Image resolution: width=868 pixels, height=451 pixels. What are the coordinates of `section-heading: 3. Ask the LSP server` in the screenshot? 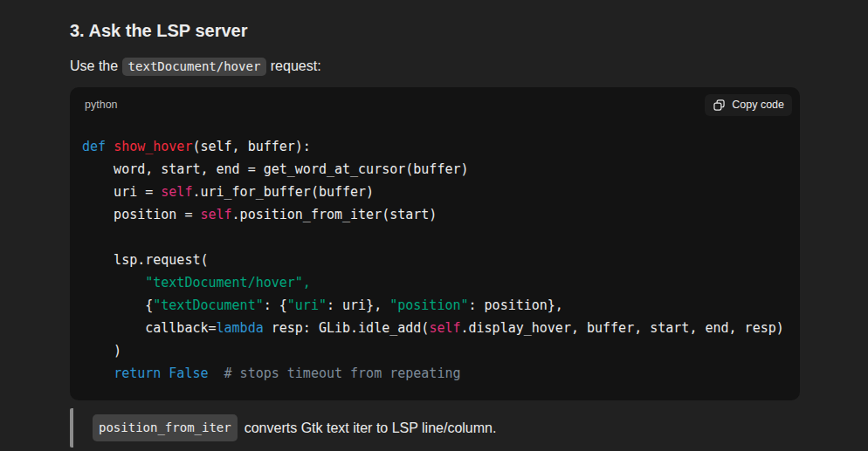 It's located at (435, 31).